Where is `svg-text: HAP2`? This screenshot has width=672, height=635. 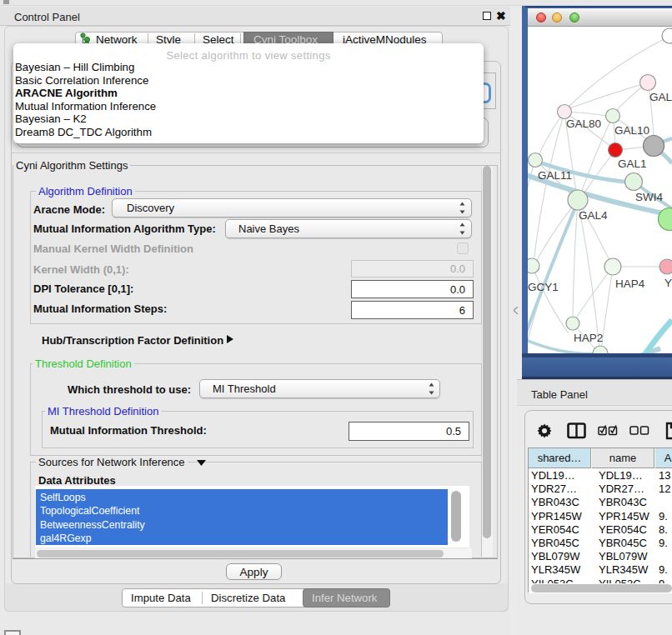 svg-text: HAP2 is located at coordinates (589, 338).